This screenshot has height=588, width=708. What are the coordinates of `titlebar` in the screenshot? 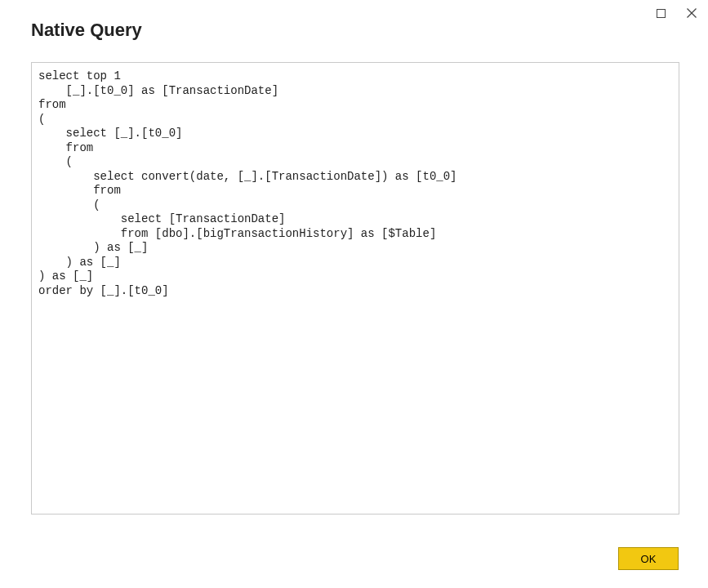 It's located at (676, 13).